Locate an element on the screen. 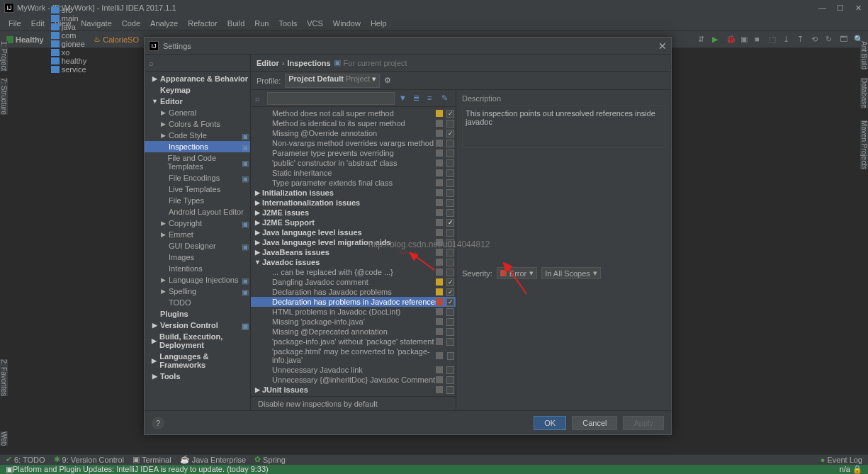  insp-type-parameter-extends-final-class: Type parameter extends final class is located at coordinates (353, 183).